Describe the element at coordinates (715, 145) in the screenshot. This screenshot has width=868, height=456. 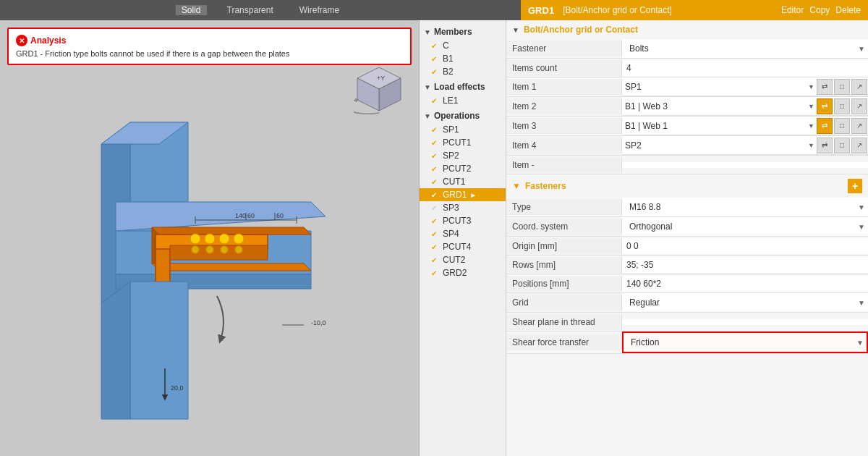
I see `item4-select: SP2` at that location.